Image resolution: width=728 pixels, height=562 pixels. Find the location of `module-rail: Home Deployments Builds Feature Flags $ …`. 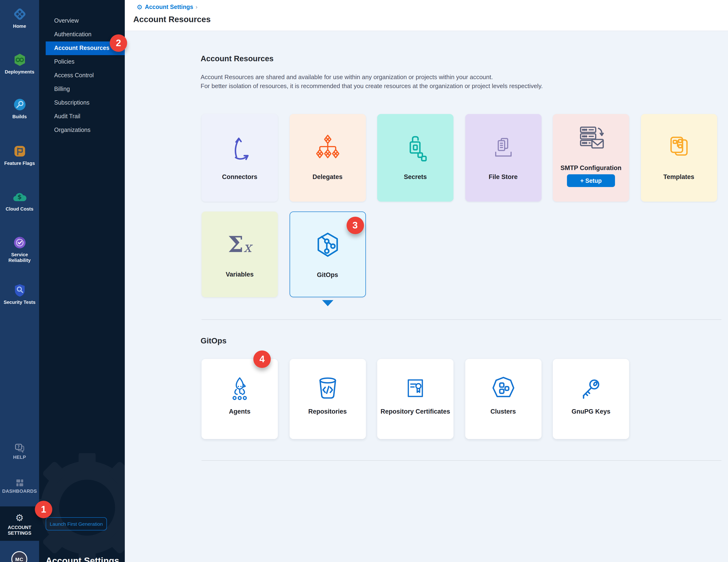

module-rail: Home Deployments Builds Feature Flags $ … is located at coordinates (19, 281).